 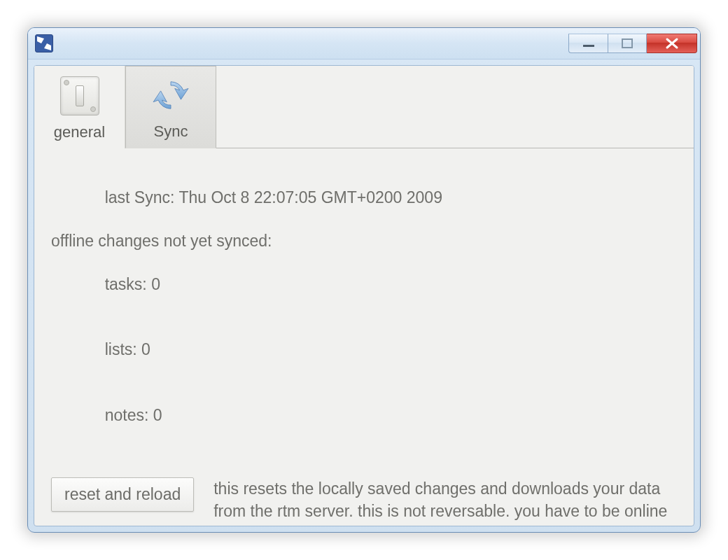 What do you see at coordinates (633, 43) in the screenshot?
I see `window-controls` at bounding box center [633, 43].